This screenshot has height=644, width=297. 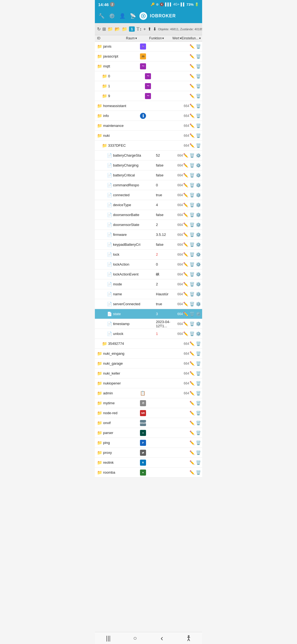 I want to click on list-item: 📄 connected true 664 ✏️🗑️⚙️, so click(x=148, y=195).